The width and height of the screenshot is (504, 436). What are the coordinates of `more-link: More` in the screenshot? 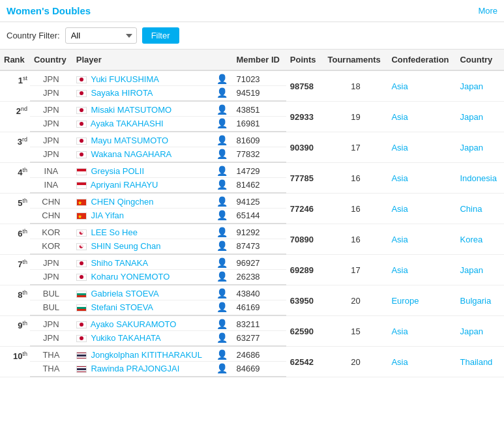 It's located at (488, 10).